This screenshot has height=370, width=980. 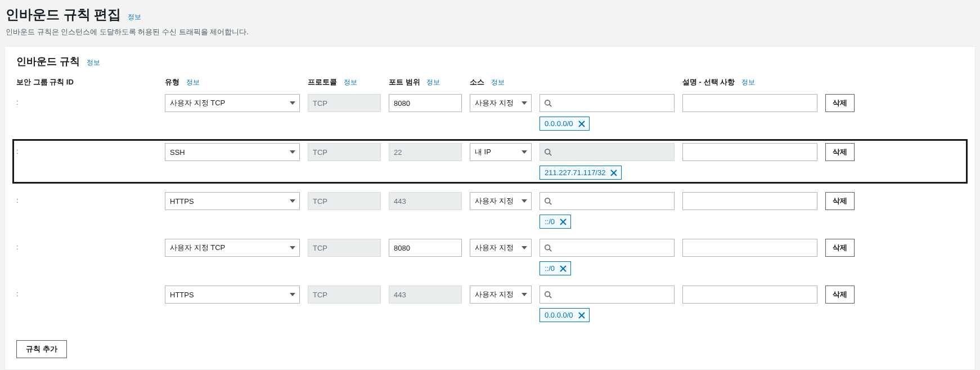 What do you see at coordinates (42, 349) in the screenshot?
I see `add-rule-button: 규칙 추가` at bounding box center [42, 349].